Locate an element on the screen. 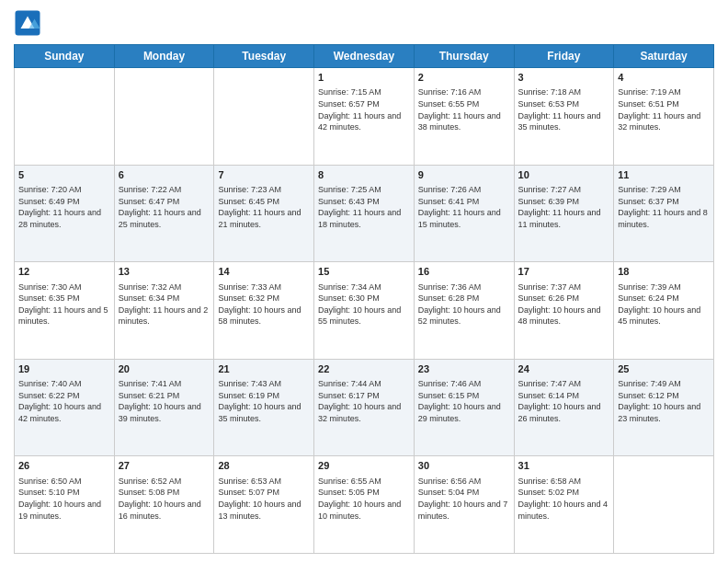 The image size is (728, 563). day-info: Sunrise: 6:58 AM Sunset: 5:02 PM Dayligh… is located at coordinates (564, 499).